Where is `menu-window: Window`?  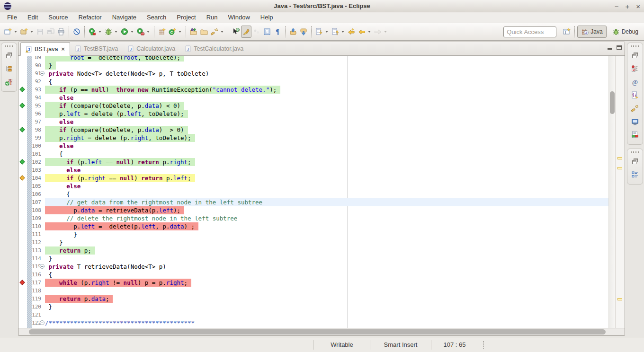 menu-window: Window is located at coordinates (239, 18).